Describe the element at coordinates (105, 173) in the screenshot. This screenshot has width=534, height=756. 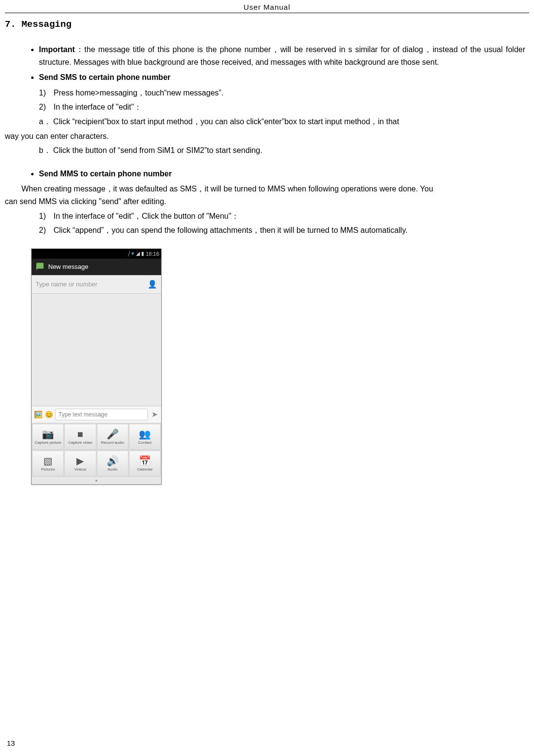
I see `send-mms-label: Send MMS to certain phone number` at that location.